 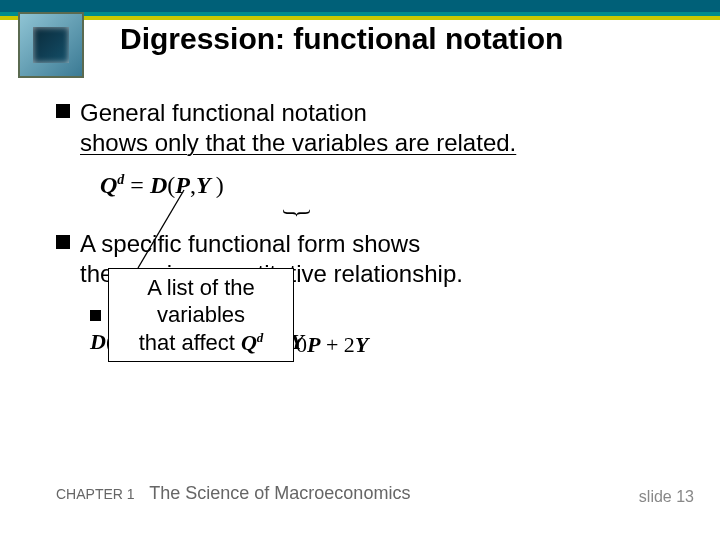 I want to click on callout-Q: Q, so click(x=249, y=342).